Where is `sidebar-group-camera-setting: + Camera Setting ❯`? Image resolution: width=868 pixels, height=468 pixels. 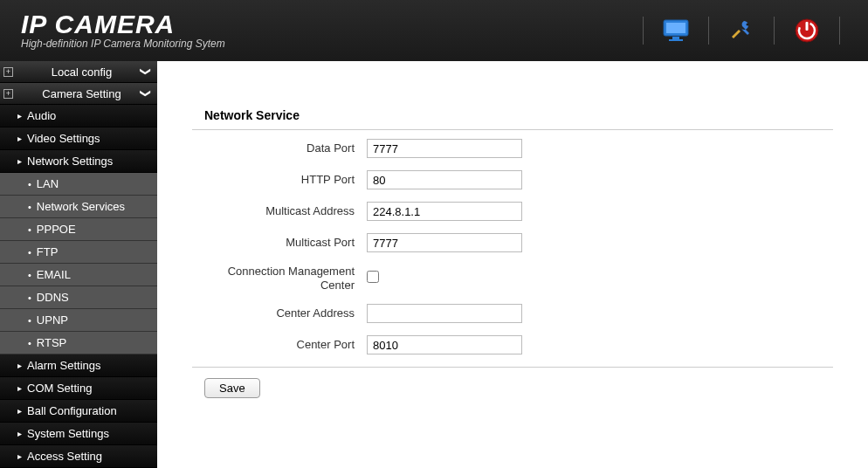
sidebar-group-camera-setting: + Camera Setting ❯ is located at coordinates (79, 94).